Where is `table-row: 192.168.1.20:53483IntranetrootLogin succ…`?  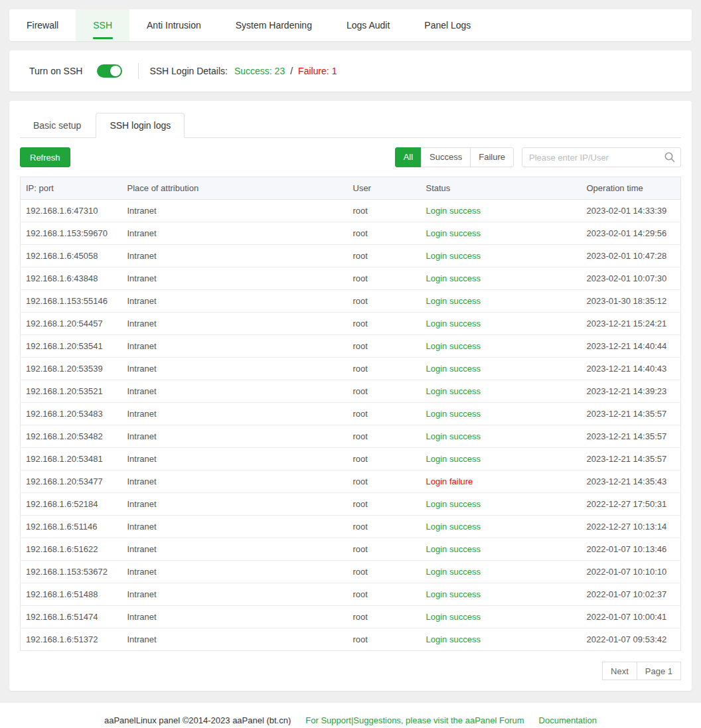 table-row: 192.168.1.20:53483IntranetrootLogin succ… is located at coordinates (350, 414).